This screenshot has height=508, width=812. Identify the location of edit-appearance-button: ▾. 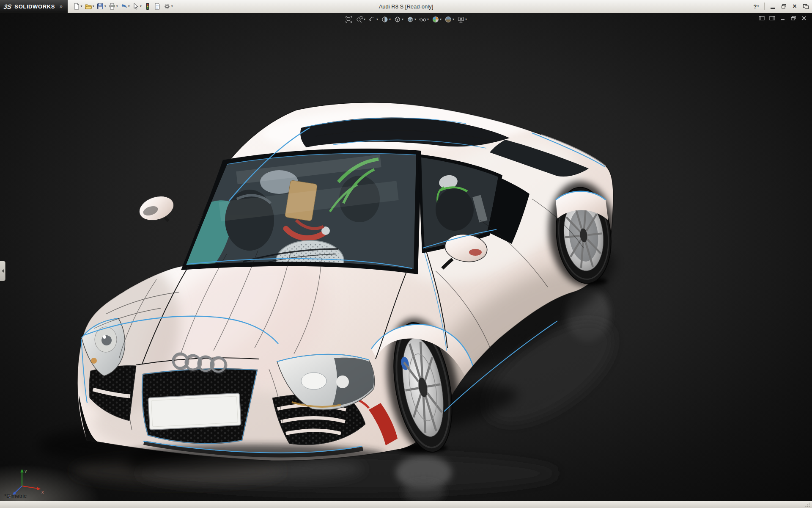
(436, 19).